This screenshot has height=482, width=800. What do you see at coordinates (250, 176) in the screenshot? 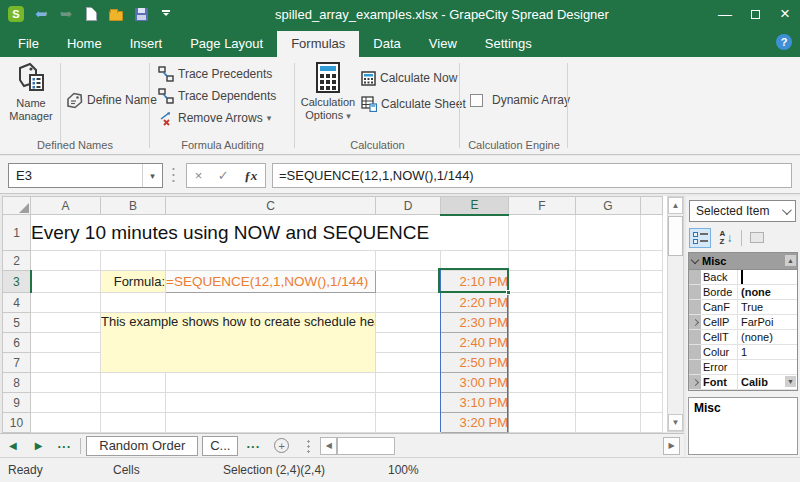
I see `insert-function-button: ƒx` at bounding box center [250, 176].